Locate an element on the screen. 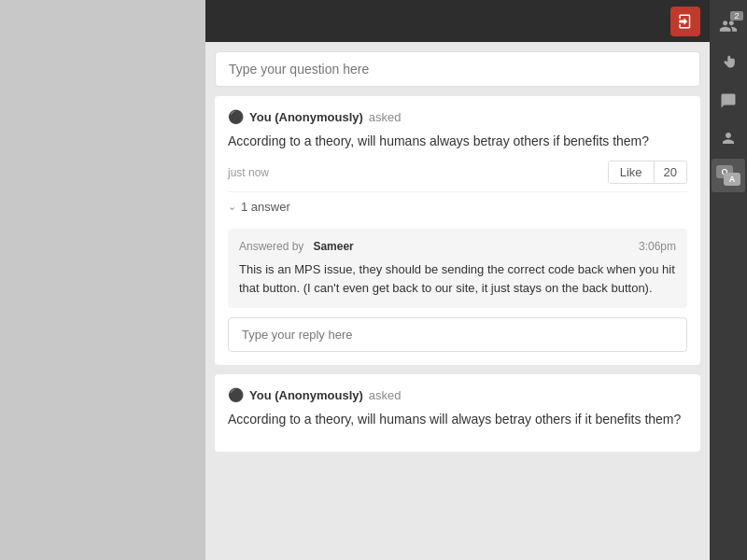 This screenshot has width=747, height=560. chevron-icon: ⌄ is located at coordinates (232, 207).